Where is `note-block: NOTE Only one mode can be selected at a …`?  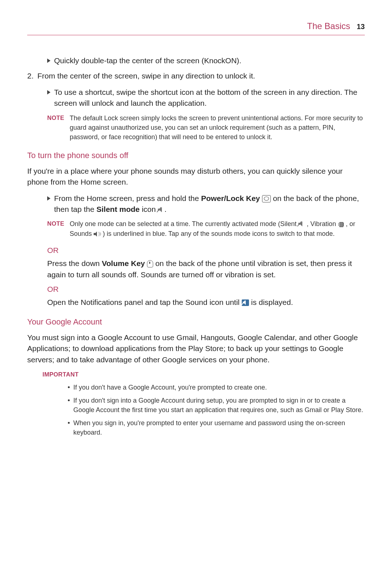 note-block: NOTE Only one mode can be selected at a … is located at coordinates (206, 229).